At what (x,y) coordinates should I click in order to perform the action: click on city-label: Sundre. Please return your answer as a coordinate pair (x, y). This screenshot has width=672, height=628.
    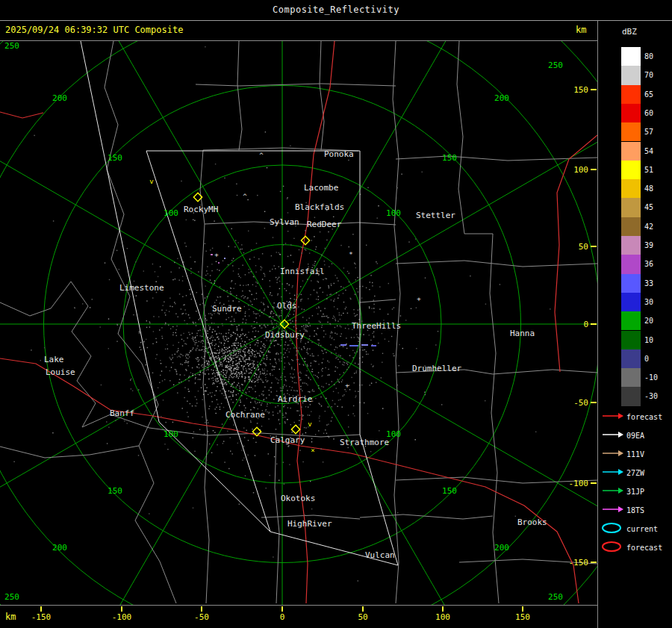
    Looking at the image, I should click on (227, 309).